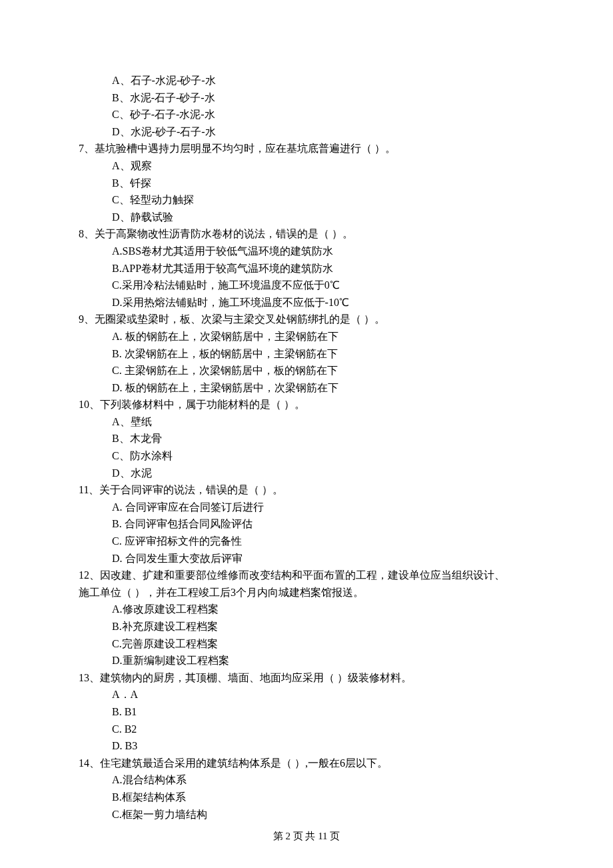 Image resolution: width=613 pixels, height=868 pixels. What do you see at coordinates (306, 337) in the screenshot?
I see `q9-choice-a: A. 板的钢筋在上，次梁钢筋居中，主梁钢筋在下` at bounding box center [306, 337].